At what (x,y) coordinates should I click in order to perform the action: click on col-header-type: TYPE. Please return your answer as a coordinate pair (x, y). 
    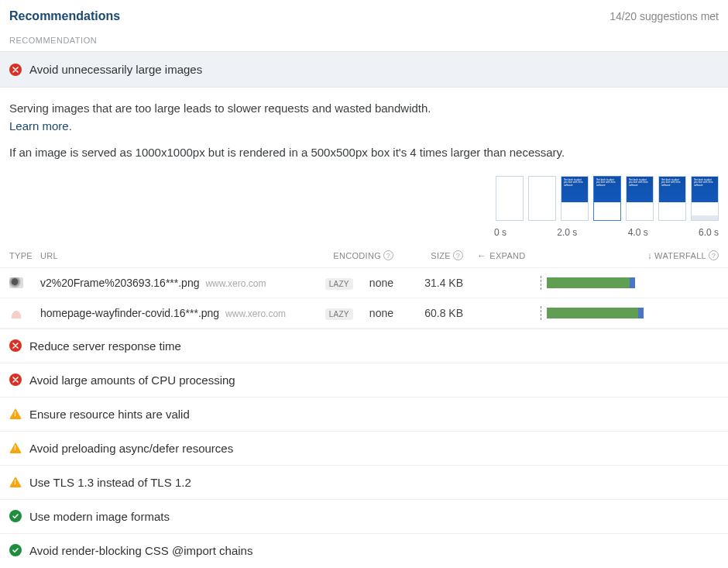
    Looking at the image, I should click on (25, 256).